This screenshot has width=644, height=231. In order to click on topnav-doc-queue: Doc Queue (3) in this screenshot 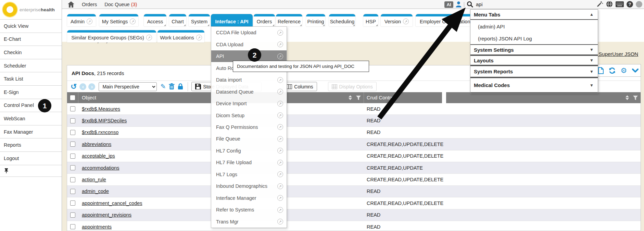, I will do `click(121, 4)`.